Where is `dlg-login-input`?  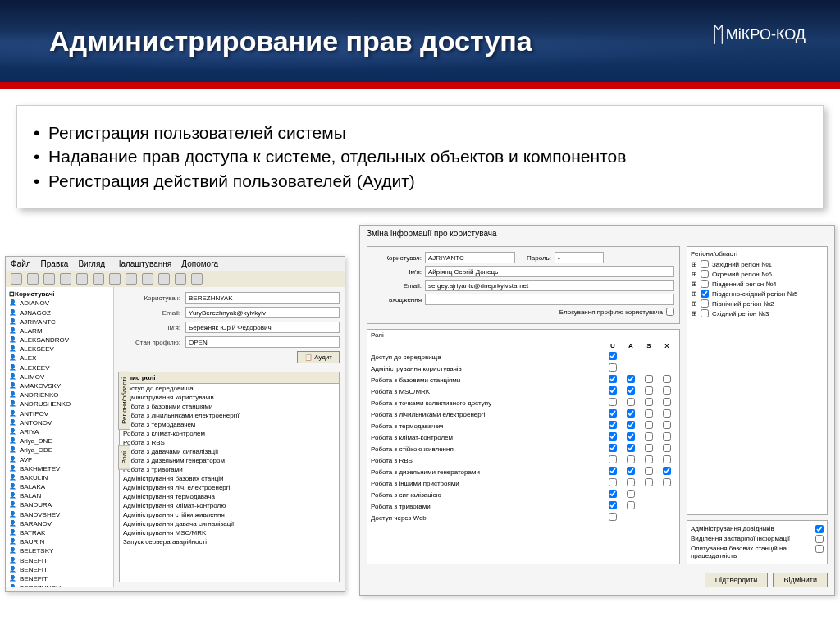 dlg-login-input is located at coordinates (550, 299).